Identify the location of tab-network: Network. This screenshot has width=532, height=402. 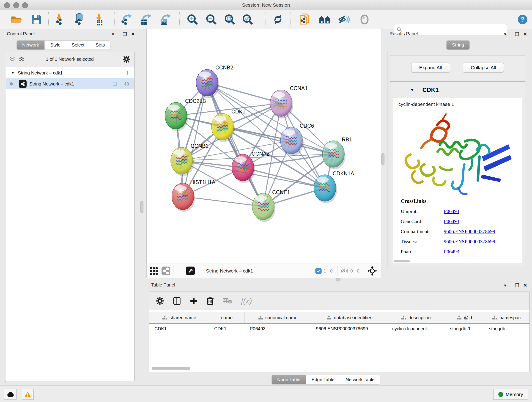
(31, 45).